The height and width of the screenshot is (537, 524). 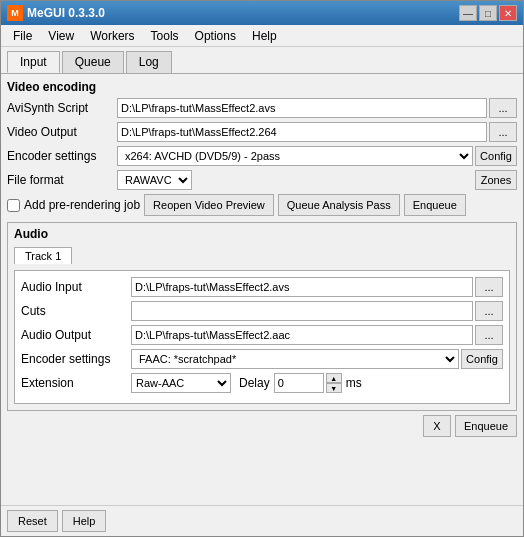 I want to click on file-format-combo: RAWAVC, so click(x=154, y=180).